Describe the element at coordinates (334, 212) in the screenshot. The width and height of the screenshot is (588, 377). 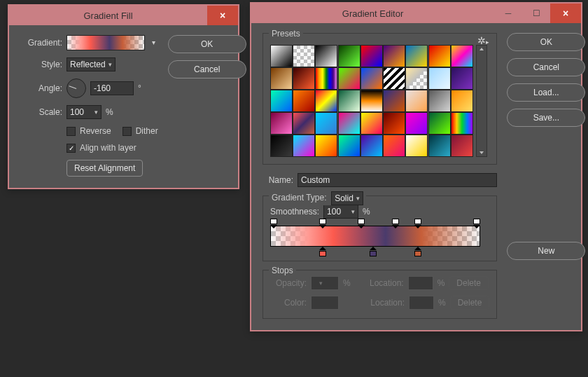
I see `smoothness-value: 100` at that location.